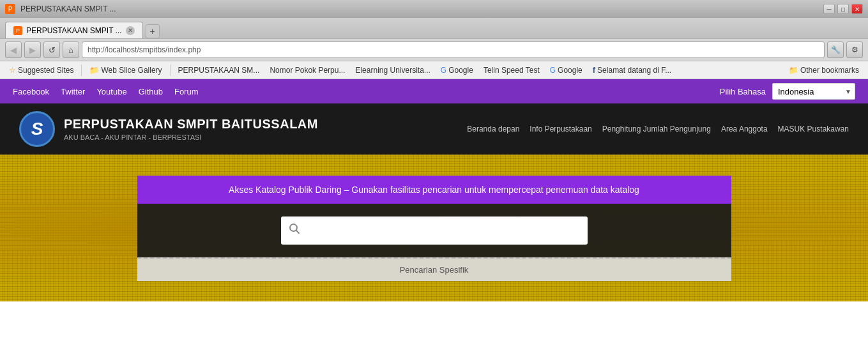  Describe the element at coordinates (855, 50) in the screenshot. I see `settings-button: ⚙` at that location.